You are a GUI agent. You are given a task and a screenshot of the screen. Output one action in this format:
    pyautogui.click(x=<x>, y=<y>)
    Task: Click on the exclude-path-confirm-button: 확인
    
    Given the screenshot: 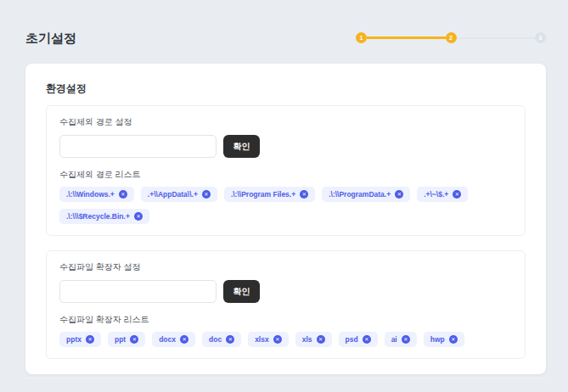 What is the action you would take?
    pyautogui.click(x=241, y=146)
    